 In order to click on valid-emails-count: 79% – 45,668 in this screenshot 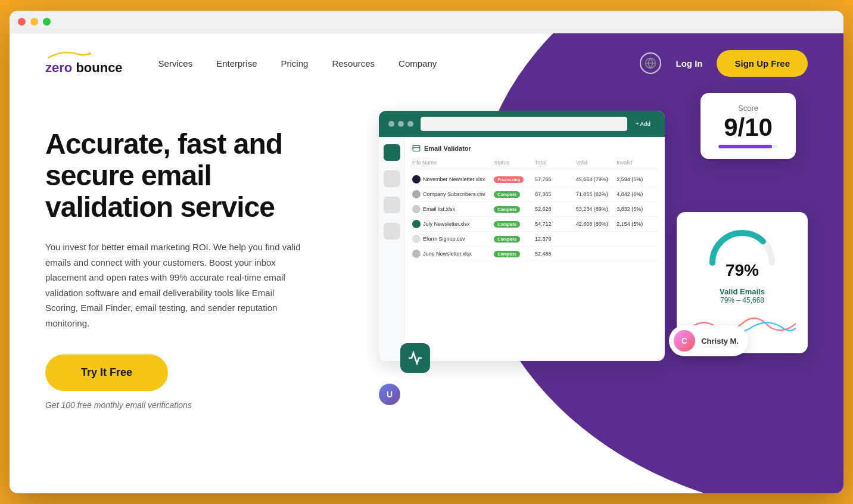, I will do `click(742, 300)`.